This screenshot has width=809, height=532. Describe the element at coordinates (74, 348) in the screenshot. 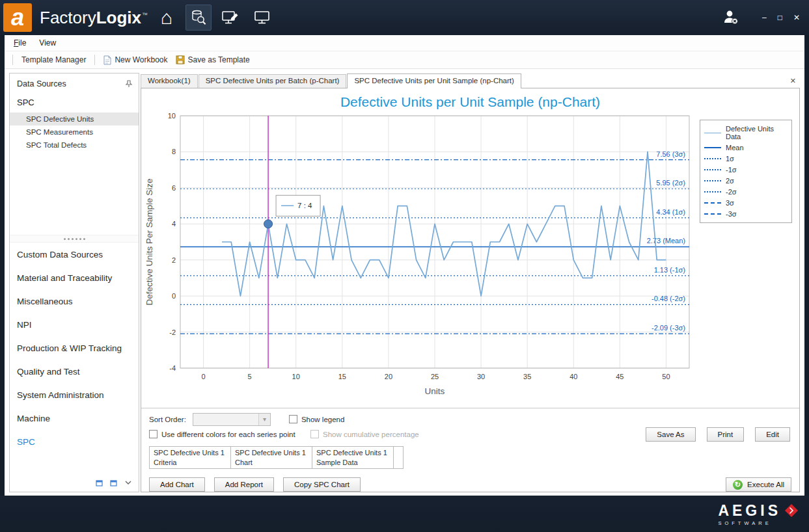

I see `sidebar-item-production-wip-tracking: Production & WIP Tracking` at that location.